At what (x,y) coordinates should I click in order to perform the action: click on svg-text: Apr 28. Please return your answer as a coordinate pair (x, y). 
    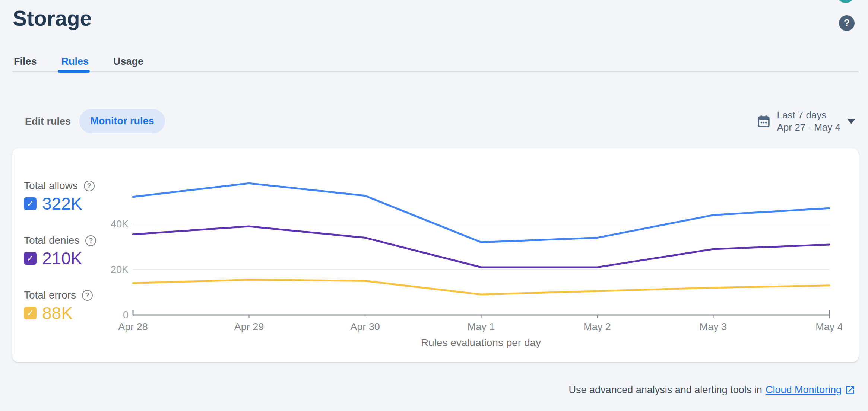
    Looking at the image, I should click on (133, 327).